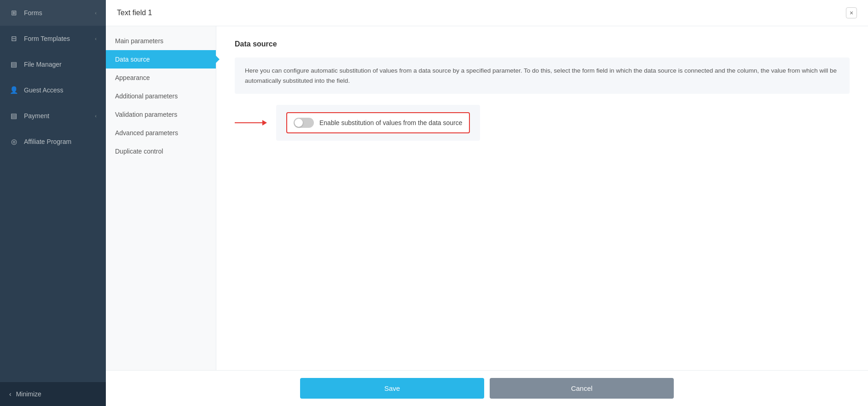 This screenshot has width=868, height=406. What do you see at coordinates (161, 133) in the screenshot?
I see `nav-item-advanced-parameters: Advanced parameters` at bounding box center [161, 133].